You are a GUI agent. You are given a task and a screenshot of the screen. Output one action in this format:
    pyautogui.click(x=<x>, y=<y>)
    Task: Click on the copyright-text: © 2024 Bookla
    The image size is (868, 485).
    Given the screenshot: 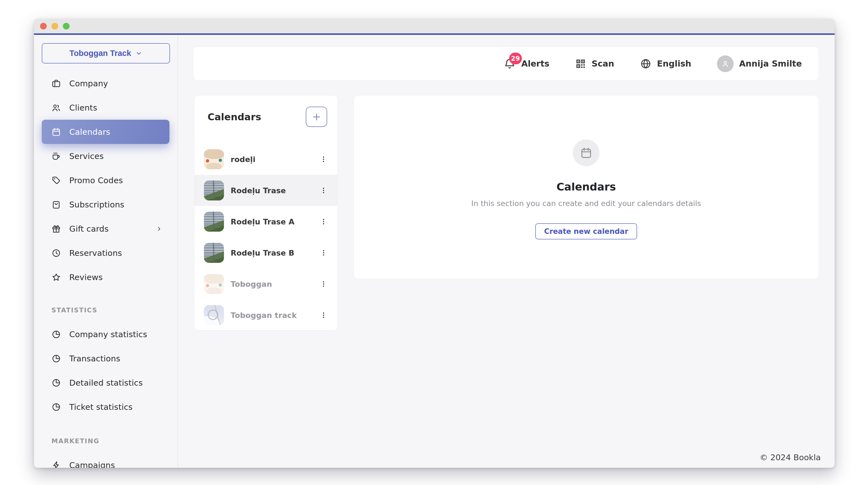 What is the action you would take?
    pyautogui.click(x=790, y=457)
    